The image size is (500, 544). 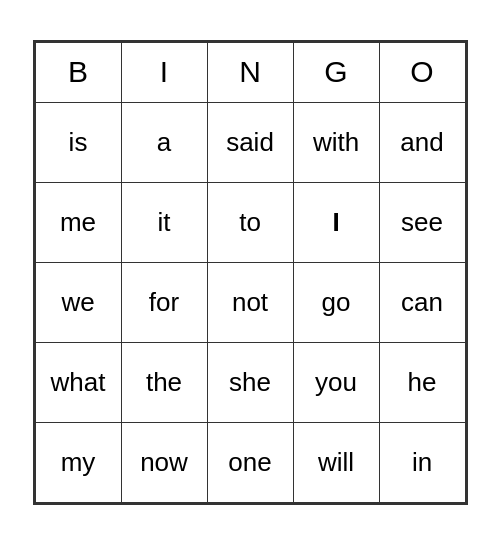 I want to click on bingo-cell-2-0: we, so click(x=78, y=302).